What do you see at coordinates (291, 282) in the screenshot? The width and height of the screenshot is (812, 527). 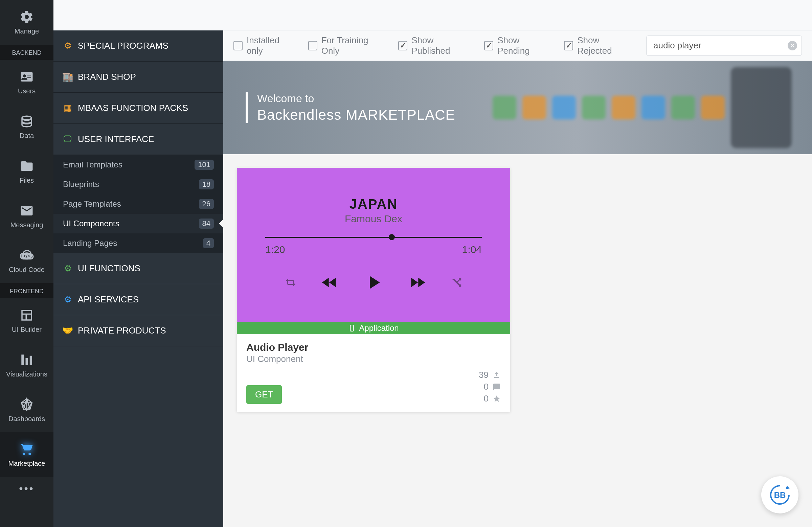 I see `repeat-icon` at bounding box center [291, 282].